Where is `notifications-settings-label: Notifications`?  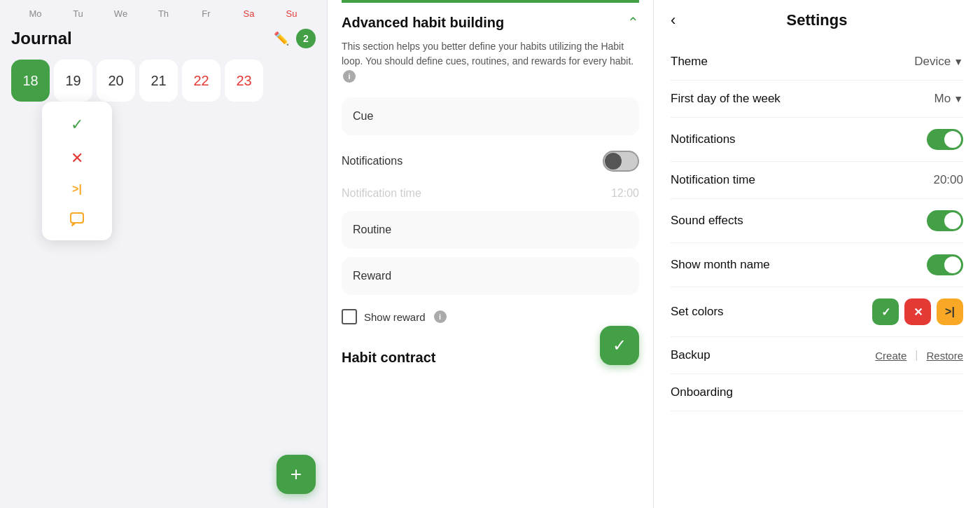
notifications-settings-label: Notifications is located at coordinates (703, 139).